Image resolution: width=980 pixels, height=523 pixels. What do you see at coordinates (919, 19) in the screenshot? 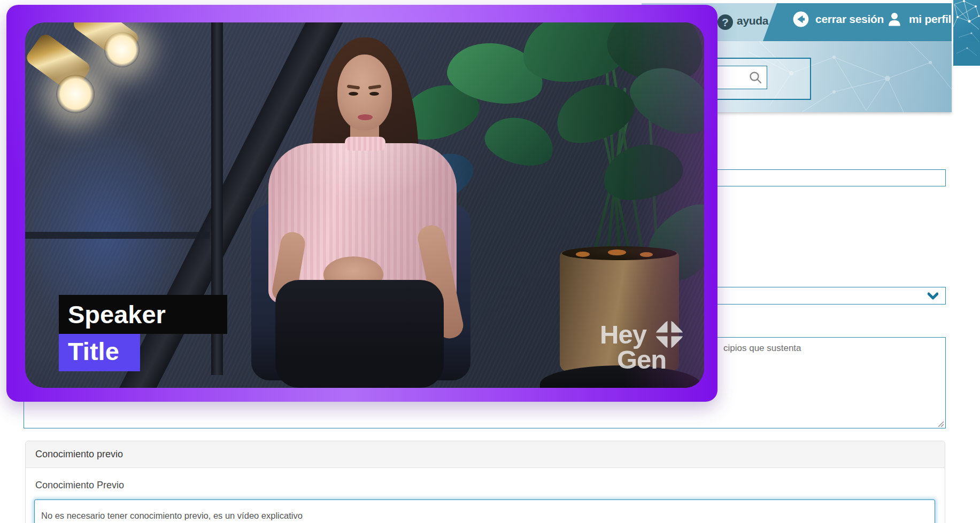
I see `profile-button: mi perfil` at bounding box center [919, 19].